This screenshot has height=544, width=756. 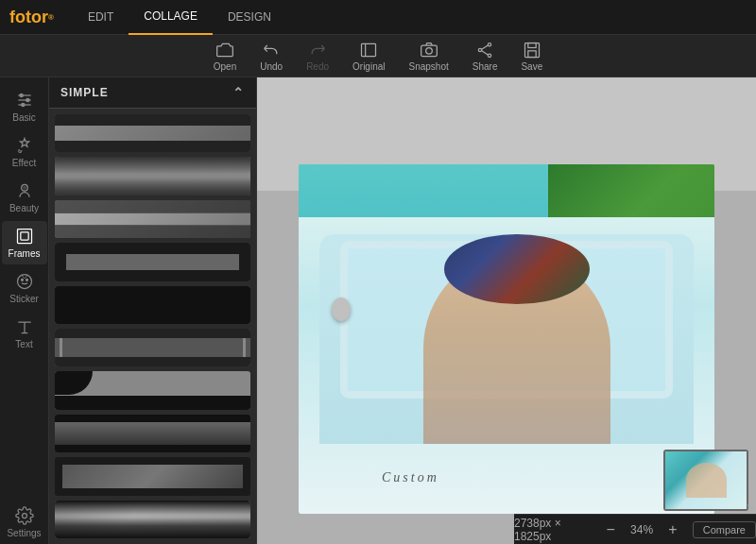 What do you see at coordinates (271, 66) in the screenshot?
I see `undo-label: Undo` at bounding box center [271, 66].